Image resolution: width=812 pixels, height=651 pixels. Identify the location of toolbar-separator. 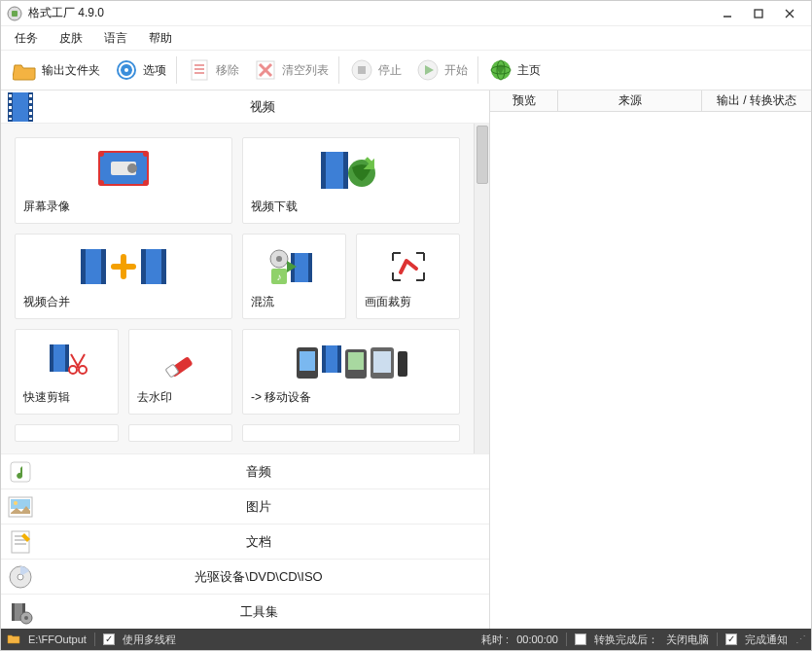
(338, 70).